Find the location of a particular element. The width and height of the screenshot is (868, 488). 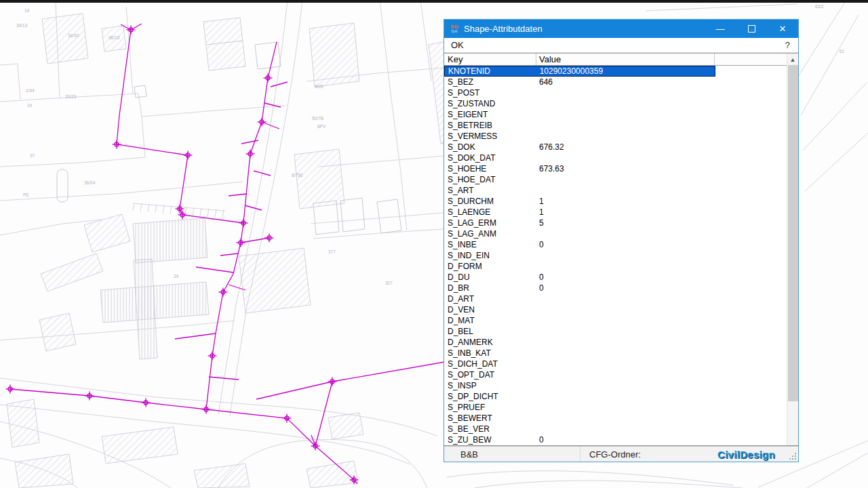

table-row: D_ANMERK is located at coordinates (621, 342).